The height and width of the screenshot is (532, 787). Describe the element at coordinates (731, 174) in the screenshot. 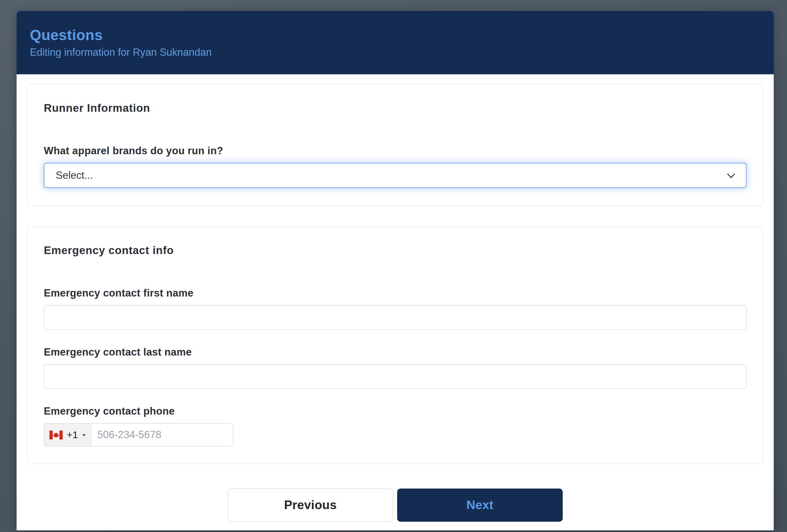

I see `chevron-down-icon` at that location.